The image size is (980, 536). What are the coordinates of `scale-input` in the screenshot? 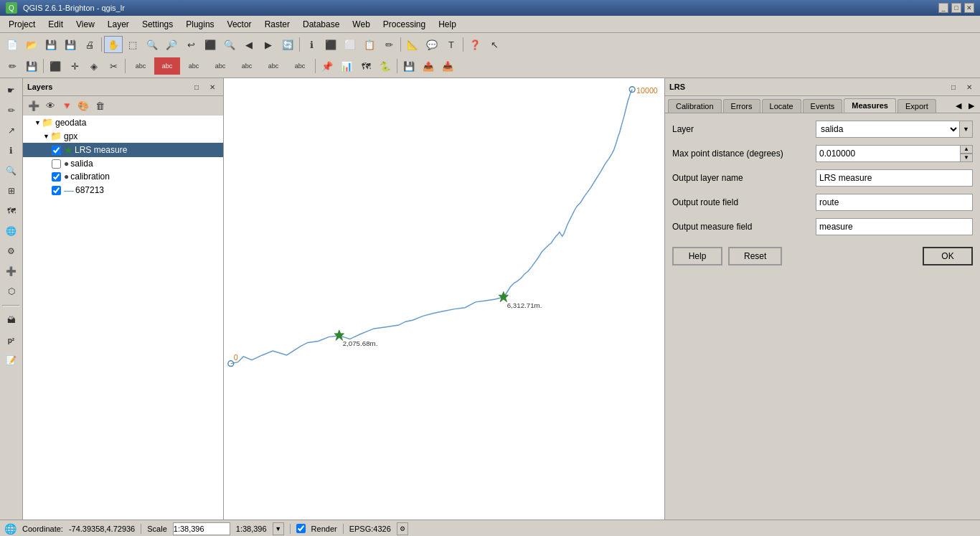 It's located at (202, 529).